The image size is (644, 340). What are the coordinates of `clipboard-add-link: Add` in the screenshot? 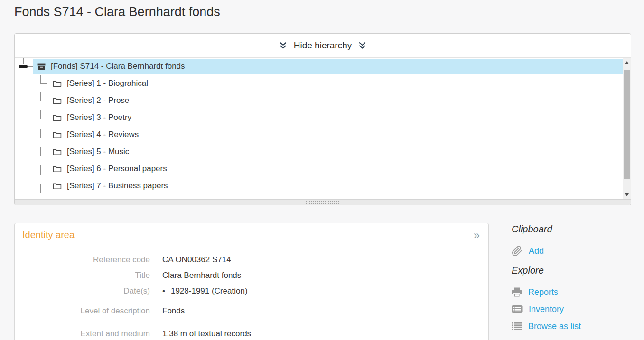 It's located at (576, 251).